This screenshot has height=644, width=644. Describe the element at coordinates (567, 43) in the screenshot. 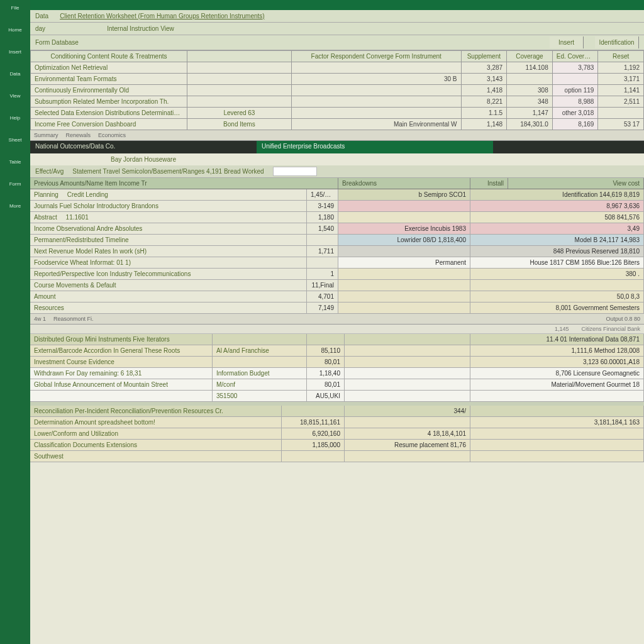

I see `col-insert: Insert` at that location.